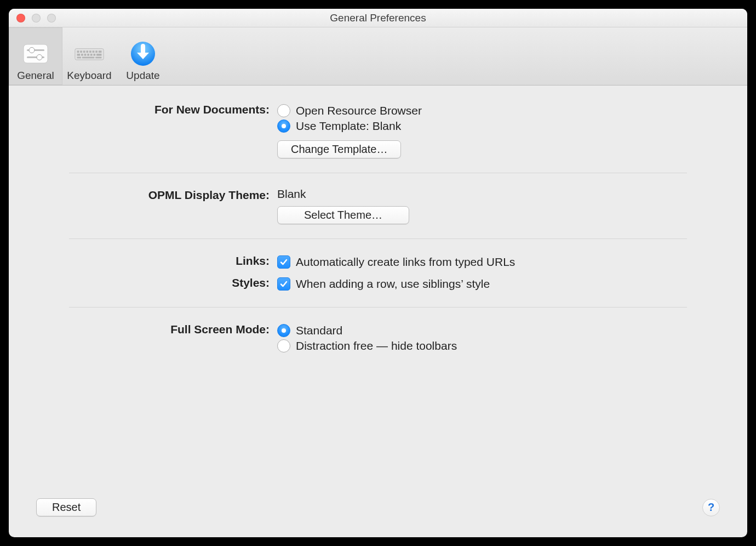  What do you see at coordinates (339, 149) in the screenshot?
I see `change-template-button: Change Template…` at bounding box center [339, 149].